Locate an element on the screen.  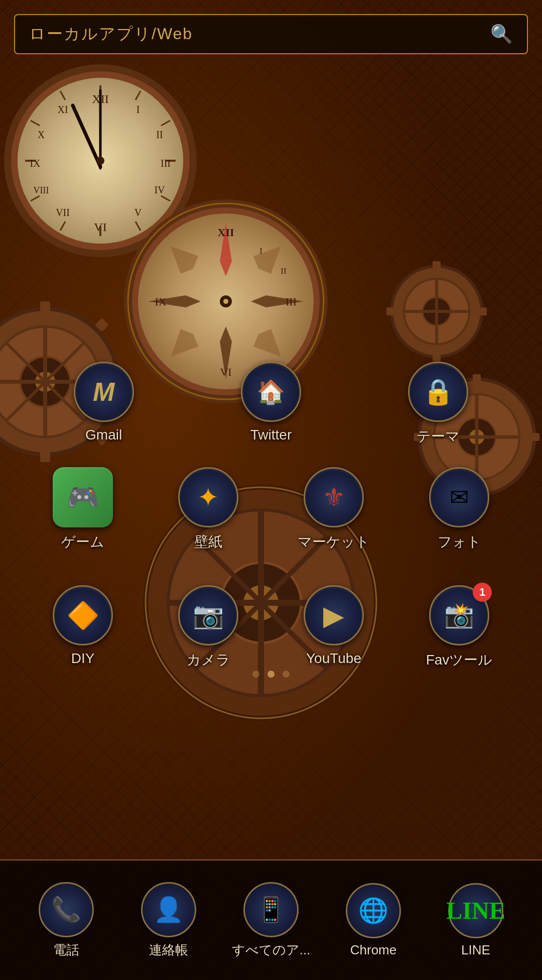
theme-icon: 🔒 is located at coordinates (438, 392).